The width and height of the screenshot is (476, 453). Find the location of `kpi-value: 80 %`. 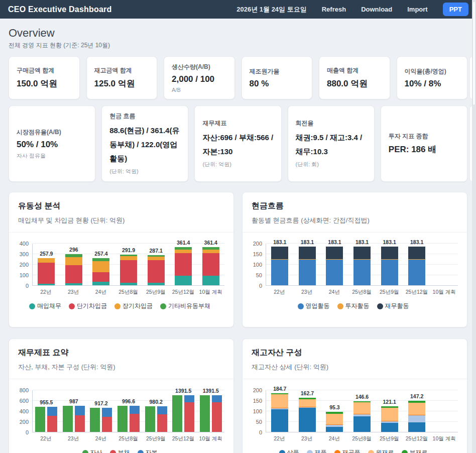

kpi-value: 80 % is located at coordinates (277, 84).